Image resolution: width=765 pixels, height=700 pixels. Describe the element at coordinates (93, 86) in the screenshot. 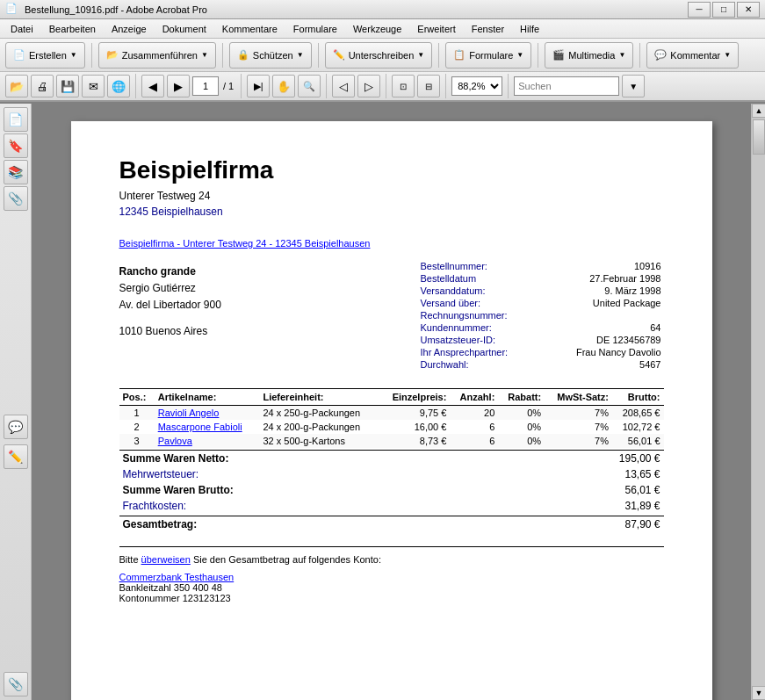

I see `email-button: ✉` at that location.